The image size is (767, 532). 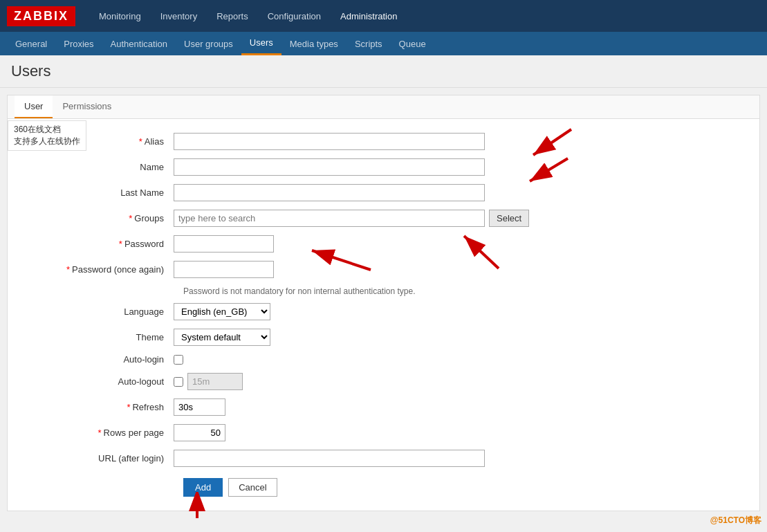 What do you see at coordinates (178, 16) in the screenshot?
I see `nav-inventory: Inventory` at bounding box center [178, 16].